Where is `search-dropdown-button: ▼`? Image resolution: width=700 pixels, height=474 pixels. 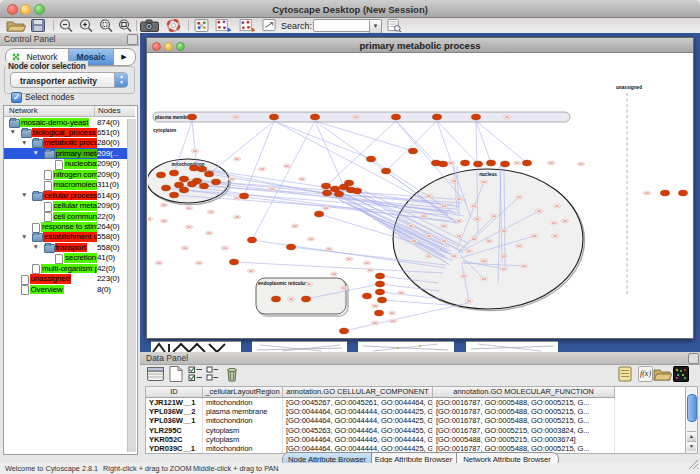 search-dropdown-button: ▼ is located at coordinates (376, 26).